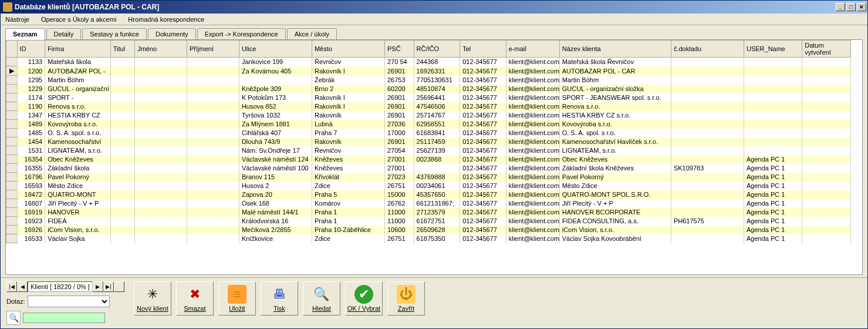  I want to click on cell: 16796, so click(31, 177).